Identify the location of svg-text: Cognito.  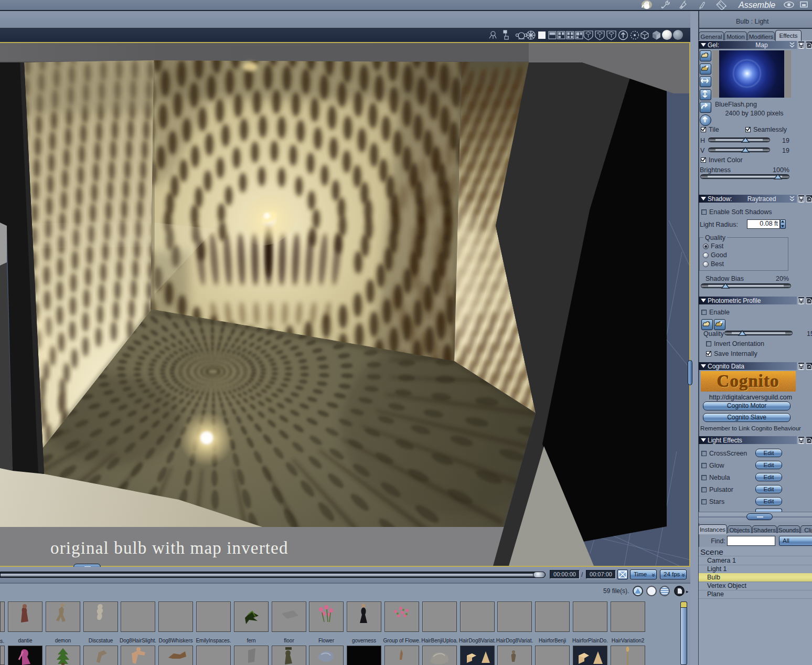
(748, 381).